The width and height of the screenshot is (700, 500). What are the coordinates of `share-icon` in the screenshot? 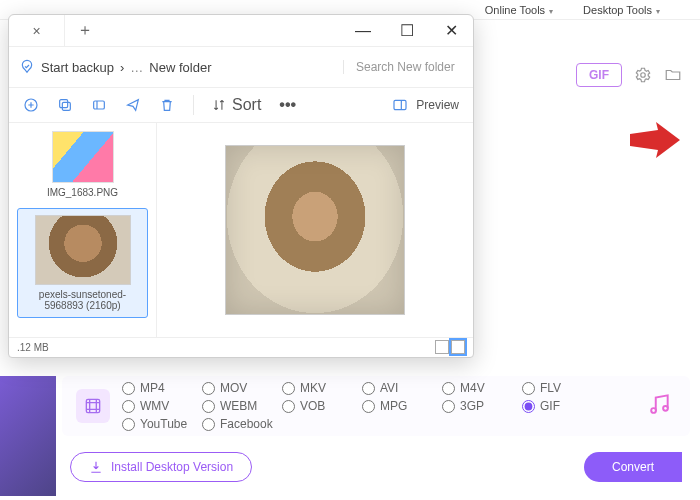 It's located at (133, 105).